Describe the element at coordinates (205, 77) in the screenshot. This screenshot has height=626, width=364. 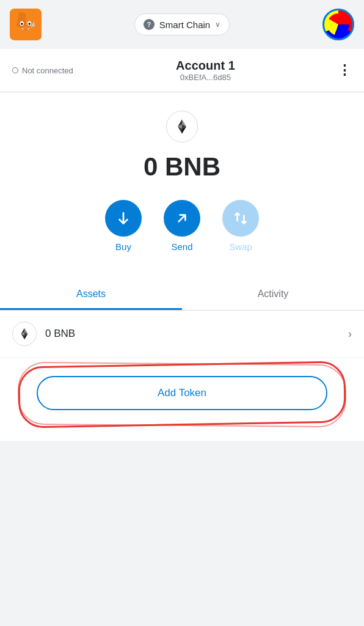
I see `account-address: 0xBEfA...6d85` at that location.